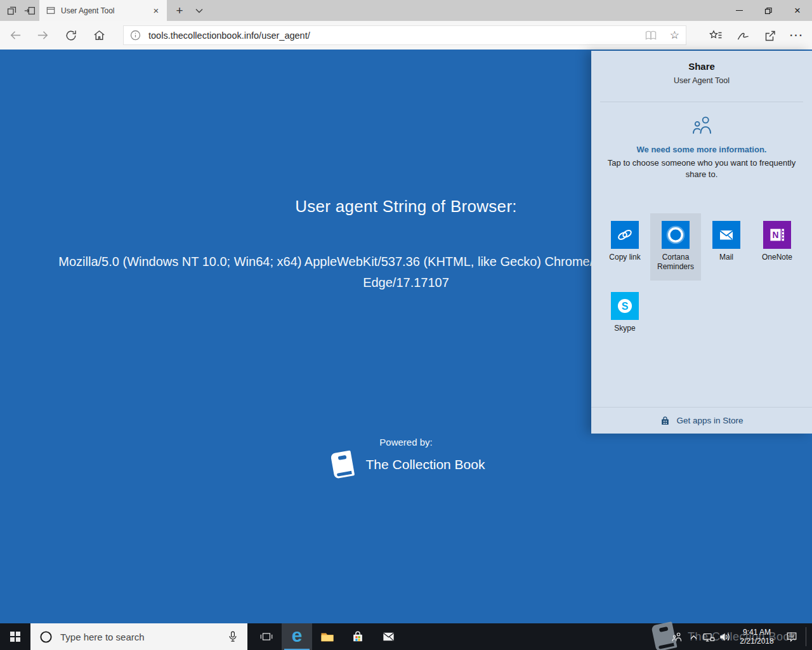 The width and height of the screenshot is (812, 650). I want to click on set-tabs-aside-button, so click(29, 10).